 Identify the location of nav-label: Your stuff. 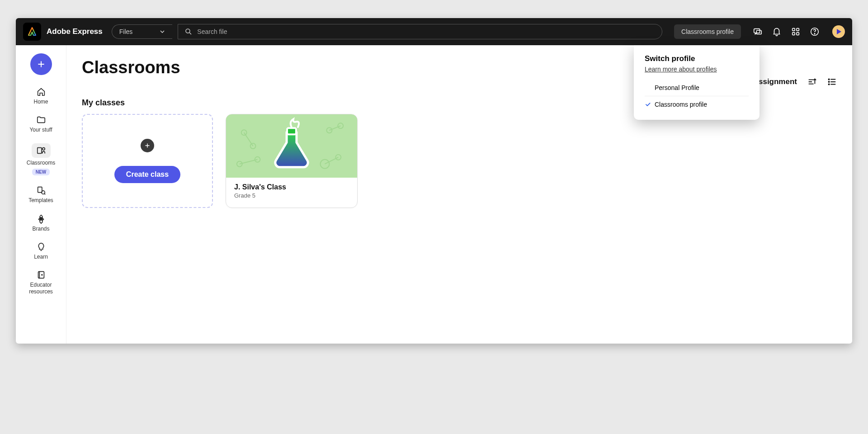
(41, 130).